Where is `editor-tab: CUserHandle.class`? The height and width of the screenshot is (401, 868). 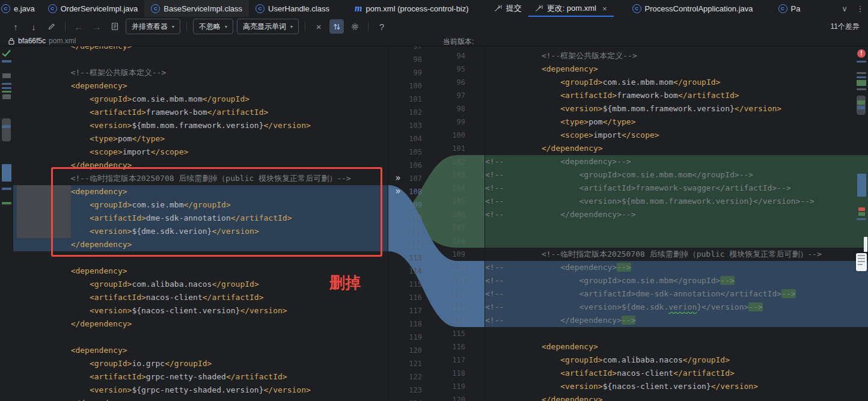
editor-tab: CUserHandle.class is located at coordinates (292, 8).